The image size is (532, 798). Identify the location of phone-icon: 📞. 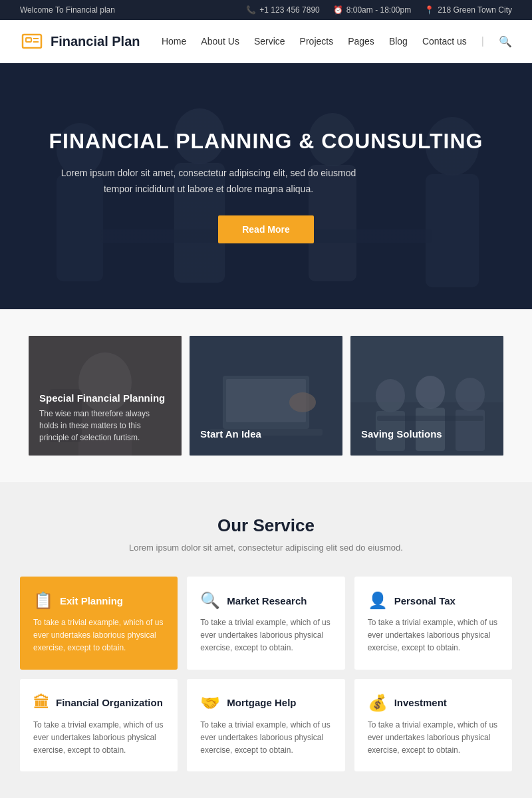
(251, 10).